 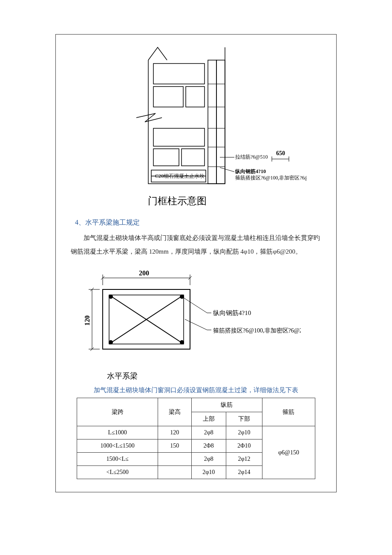 I want to click on section4-paragraph: 加气混凝土砌块墙体半高或门顶窗底处必须设置与混凝土墙柱相连且沿墙全长贯穿旳钢筋混…, so click(x=196, y=245).